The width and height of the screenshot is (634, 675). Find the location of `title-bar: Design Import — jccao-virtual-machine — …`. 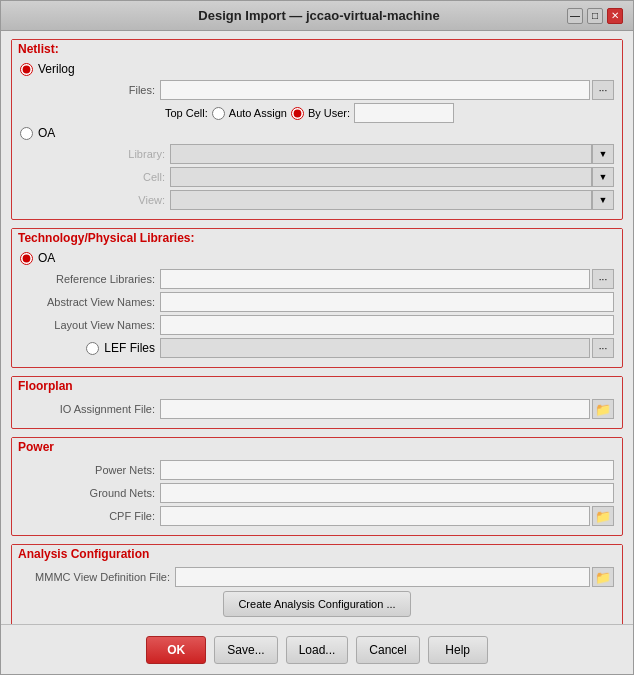

title-bar: Design Import — jccao-virtual-machine — … is located at coordinates (317, 16).